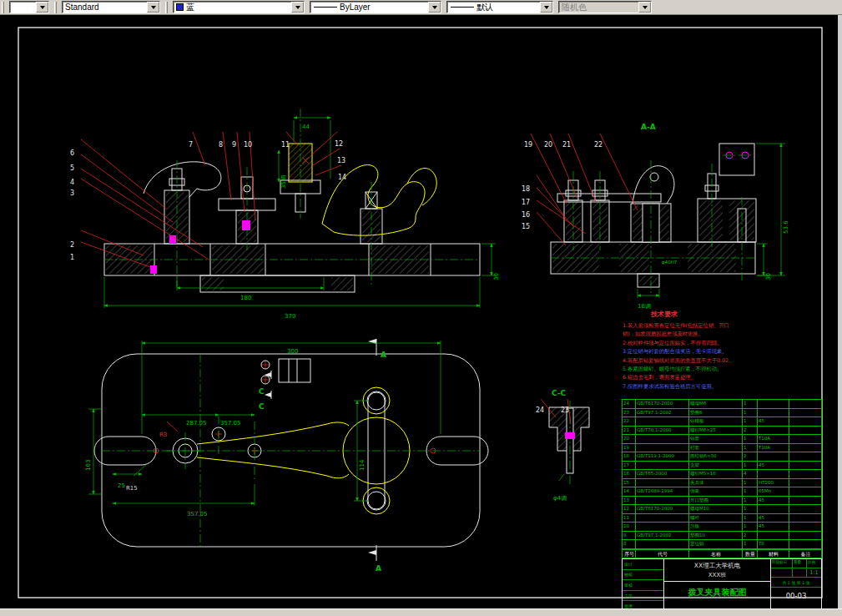  What do you see at coordinates (111, 7) in the screenshot?
I see `text-style-combo: Standard` at bounding box center [111, 7].